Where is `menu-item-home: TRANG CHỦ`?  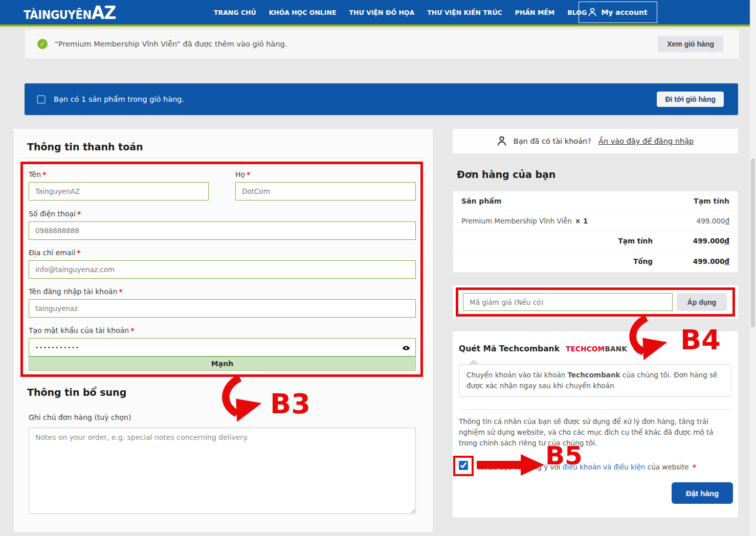
menu-item-home: TRANG CHỦ is located at coordinates (235, 12).